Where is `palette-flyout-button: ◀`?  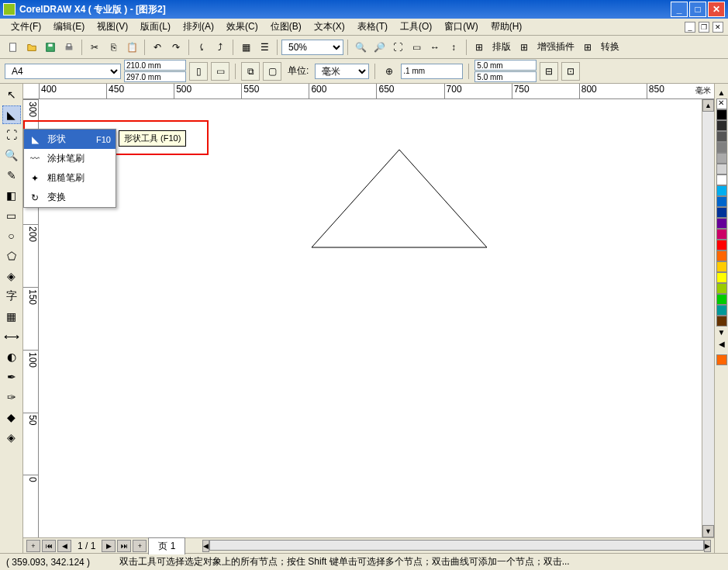 palette-flyout-button: ◀ is located at coordinates (722, 344).